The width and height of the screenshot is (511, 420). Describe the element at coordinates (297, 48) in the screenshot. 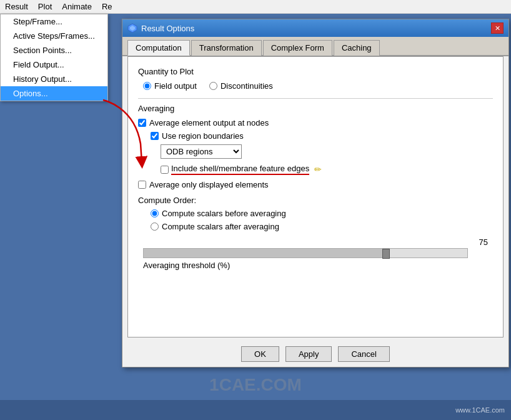

I see `tab-complex-form: Complex Form` at that location.